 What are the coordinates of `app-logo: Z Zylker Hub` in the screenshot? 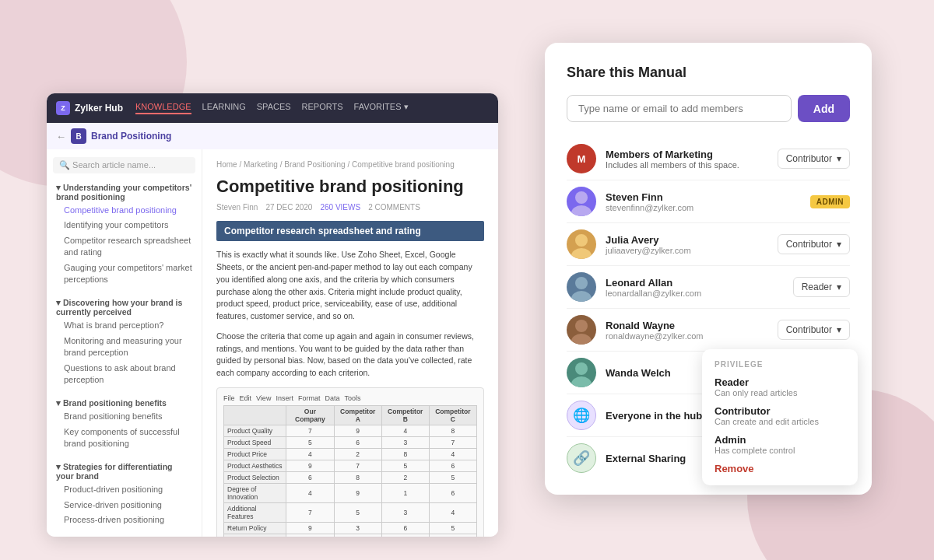 It's located at (90, 108).